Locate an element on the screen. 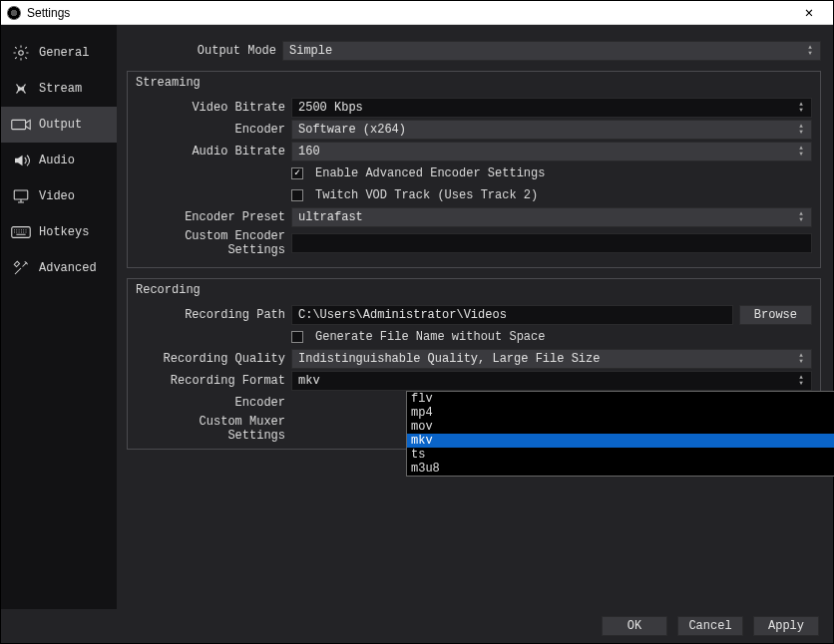 The image size is (834, 644). sidebar: General Stream Output Audio is located at coordinates (59, 317).